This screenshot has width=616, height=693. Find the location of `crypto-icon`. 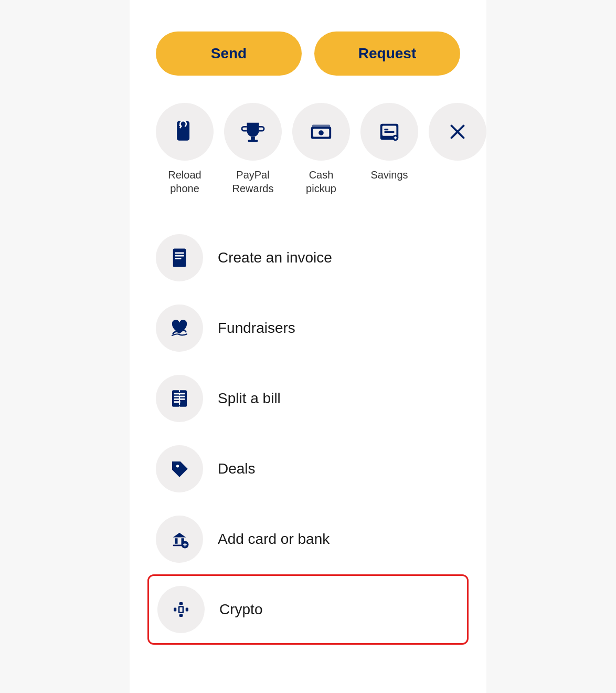

crypto-icon is located at coordinates (181, 610).